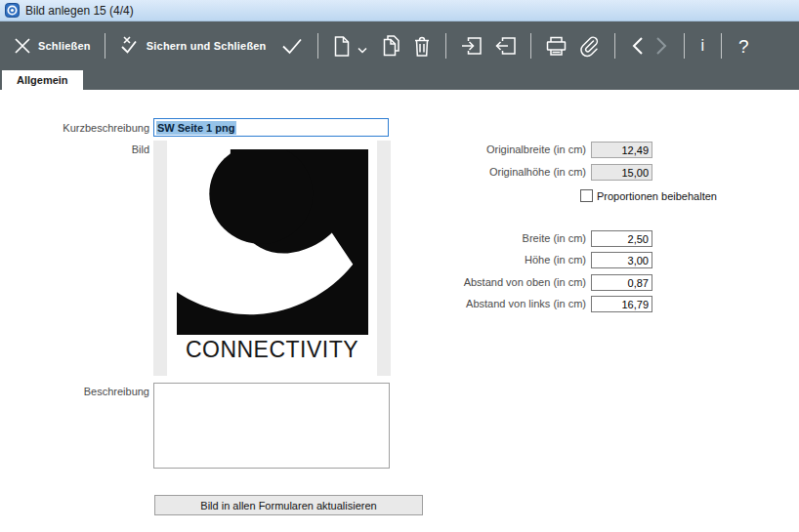 This screenshot has width=799, height=532. I want to click on export-icon, so click(505, 46).